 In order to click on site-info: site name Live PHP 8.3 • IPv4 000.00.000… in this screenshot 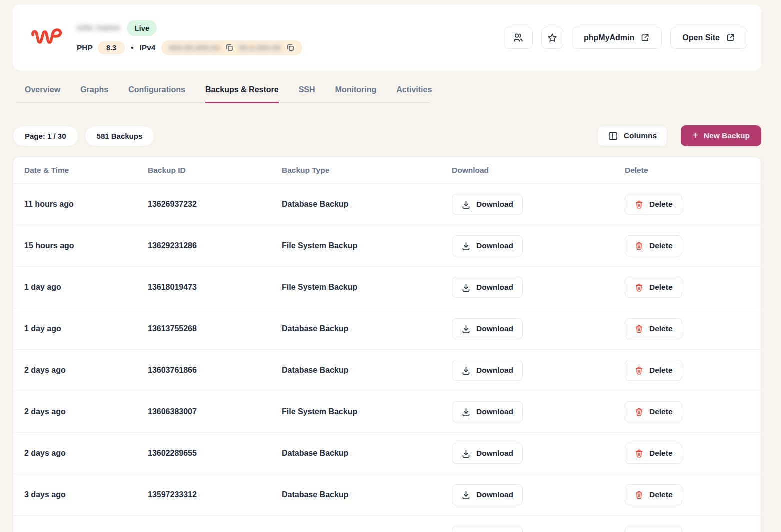, I will do `click(166, 38)`.